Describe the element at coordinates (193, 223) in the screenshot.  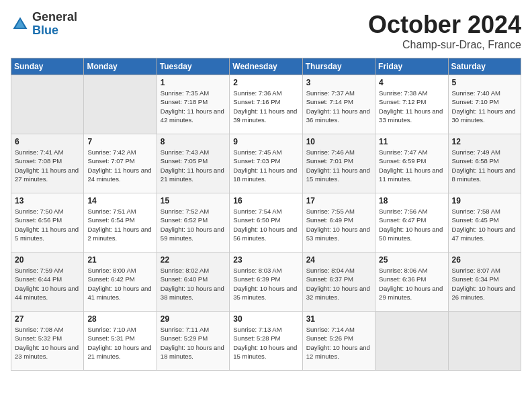
I see `calendar-cell: 15Sunrise: 7:52 AM Sunset: 6:52 PM Dayli…` at that location.